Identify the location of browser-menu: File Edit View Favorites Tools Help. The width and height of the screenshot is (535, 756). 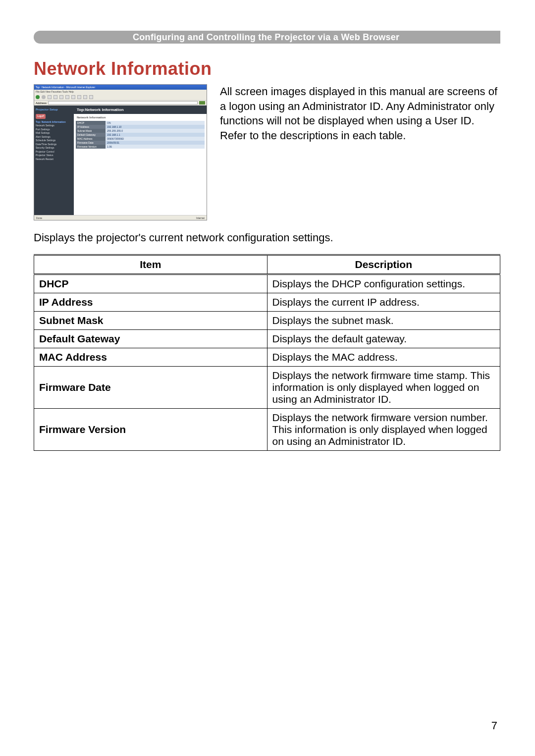
(120, 92).